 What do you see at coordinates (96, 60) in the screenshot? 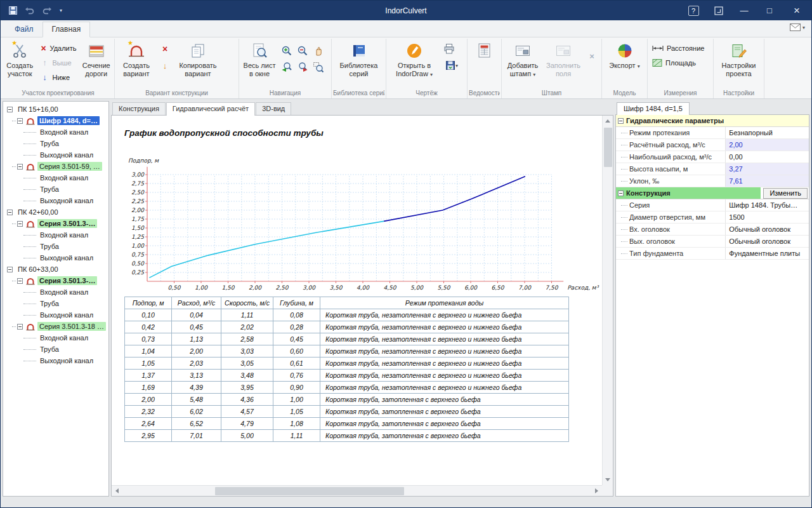
I see `road-section-button: Сечение дороги` at bounding box center [96, 60].